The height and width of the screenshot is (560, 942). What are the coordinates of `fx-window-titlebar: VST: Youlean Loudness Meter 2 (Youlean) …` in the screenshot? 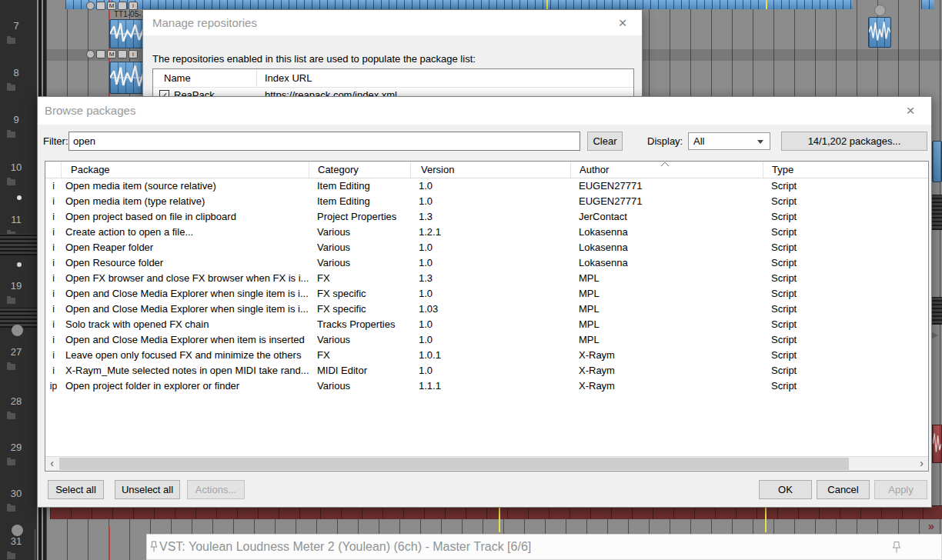 It's located at (544, 547).